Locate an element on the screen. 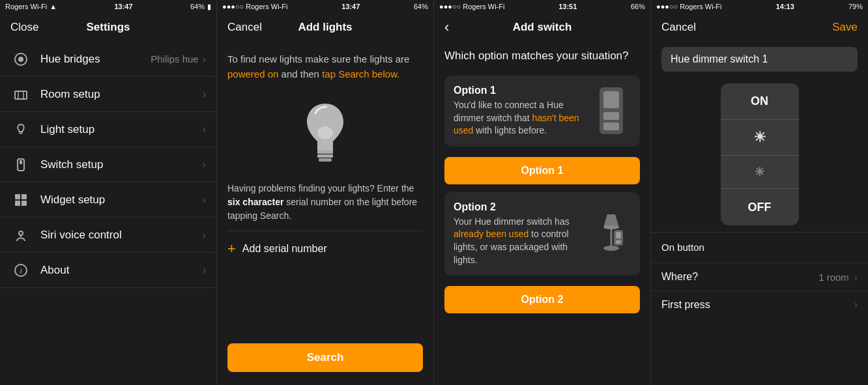  option2-button: Option 2 is located at coordinates (542, 300).